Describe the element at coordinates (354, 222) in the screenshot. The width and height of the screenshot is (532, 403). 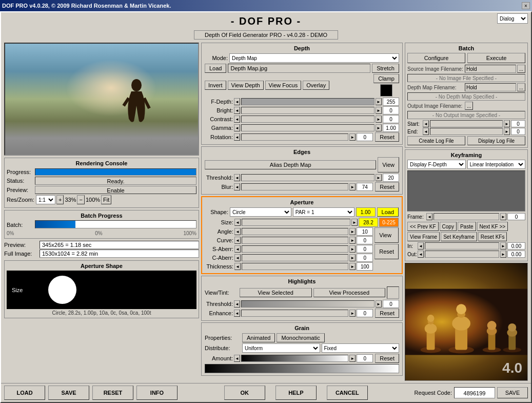
I see `size-right-arrow: ►` at that location.